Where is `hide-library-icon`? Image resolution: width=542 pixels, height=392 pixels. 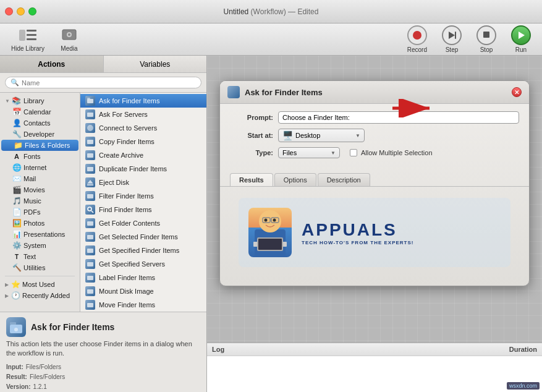 hide-library-icon is located at coordinates (28, 35).